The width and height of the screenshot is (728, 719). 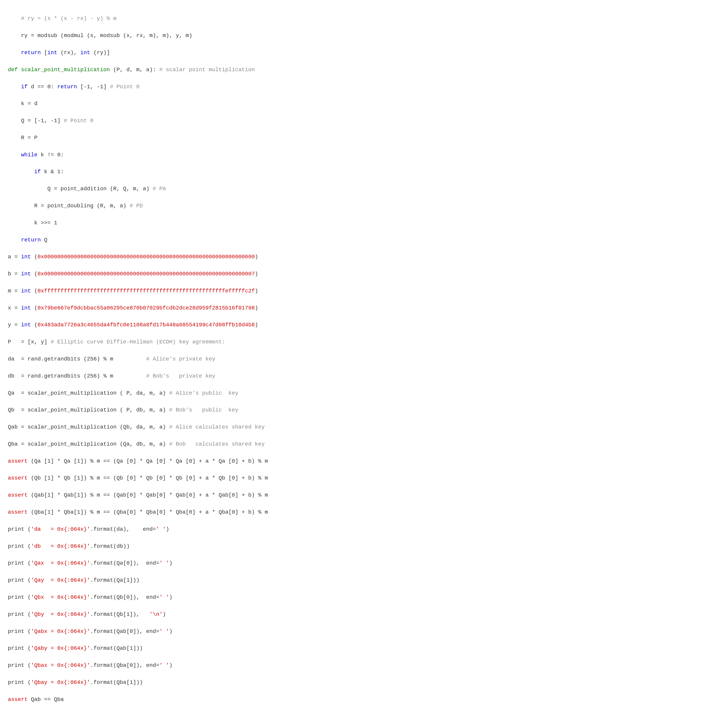 What do you see at coordinates (364, 155) in the screenshot?
I see `line-while-k: while k != 0:` at bounding box center [364, 155].